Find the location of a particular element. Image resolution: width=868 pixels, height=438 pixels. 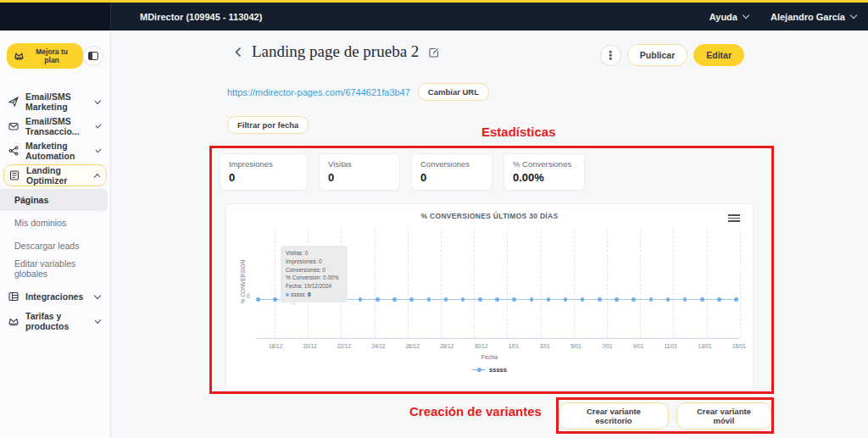

chart-x-axis-line is located at coordinates (498, 339).